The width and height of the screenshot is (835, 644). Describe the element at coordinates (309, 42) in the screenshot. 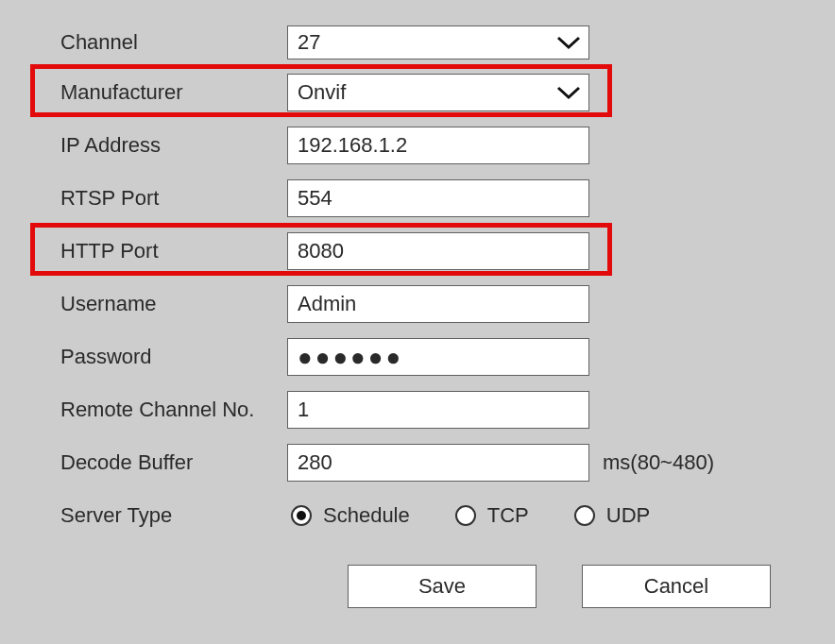

I see `channel-value: 27` at that location.